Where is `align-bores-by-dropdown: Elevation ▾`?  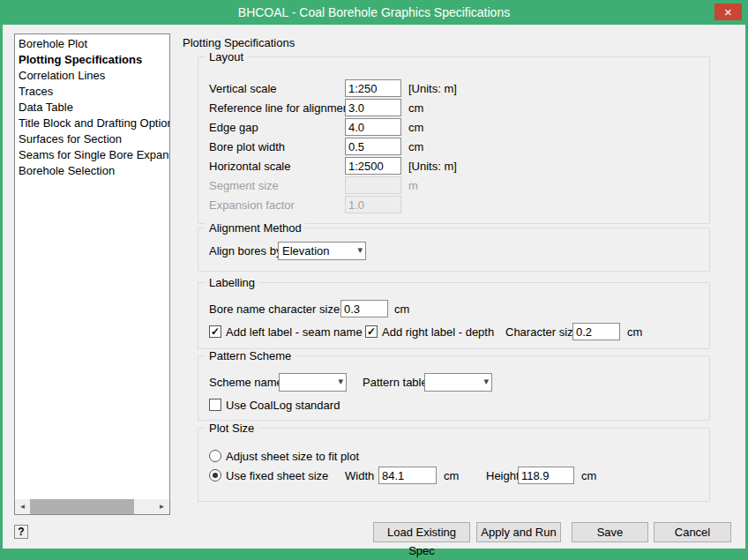 align-bores-by-dropdown: Elevation ▾ is located at coordinates (322, 250).